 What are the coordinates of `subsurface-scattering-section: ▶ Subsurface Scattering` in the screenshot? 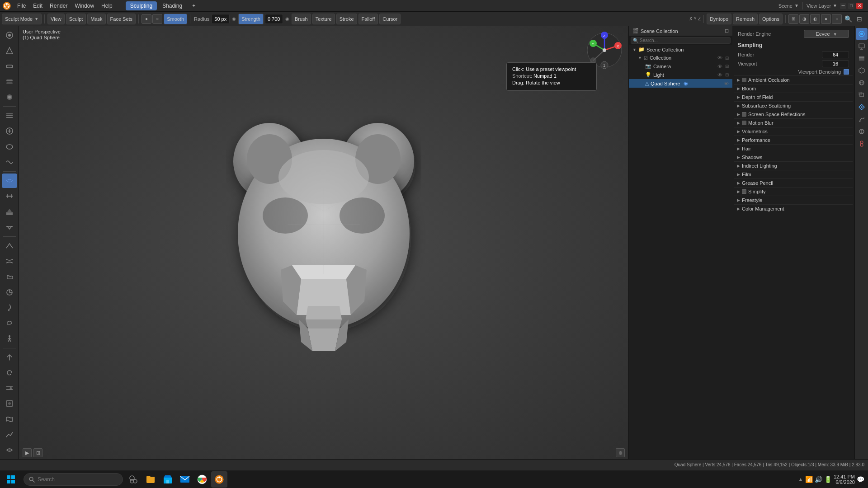 It's located at (793, 106).